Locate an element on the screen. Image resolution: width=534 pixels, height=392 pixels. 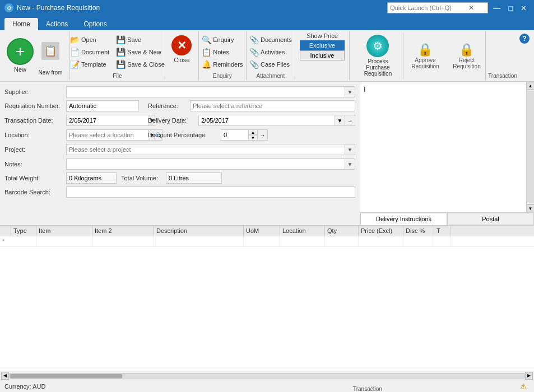
weight-volume-row: Total Weight: Total Volume: is located at coordinates (180, 178).